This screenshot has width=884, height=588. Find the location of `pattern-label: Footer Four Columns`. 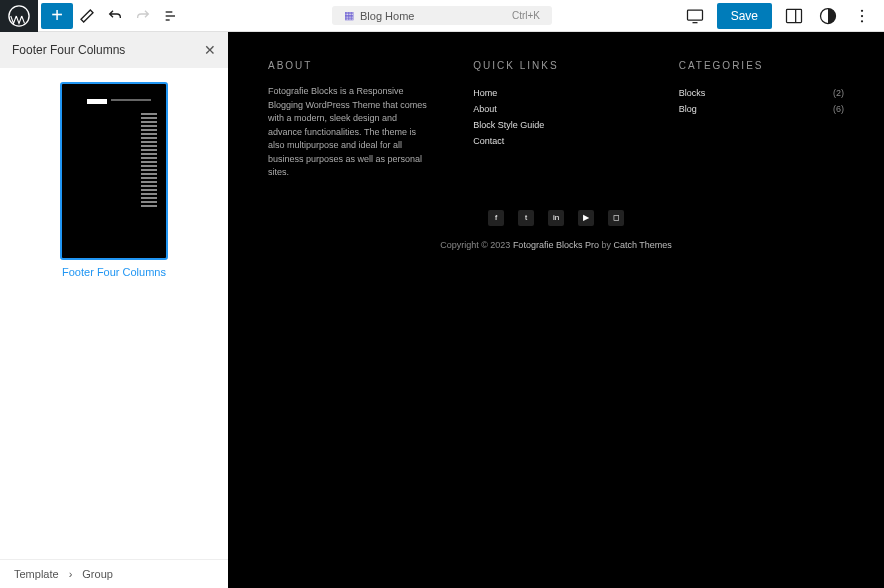

pattern-label: Footer Four Columns is located at coordinates (114, 272).